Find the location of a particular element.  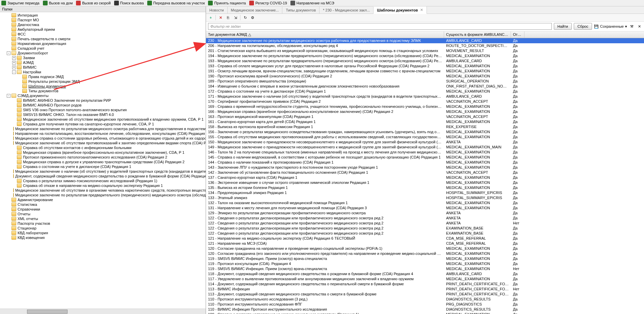

settings-button: ⚙ is located at coordinates (253, 18).